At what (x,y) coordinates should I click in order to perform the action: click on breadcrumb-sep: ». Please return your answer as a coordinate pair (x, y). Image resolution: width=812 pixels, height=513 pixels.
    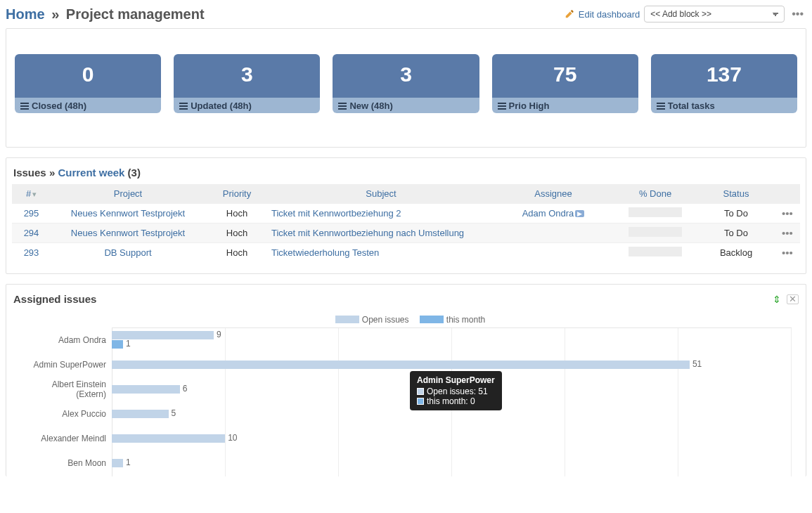
    Looking at the image, I should click on (55, 14).